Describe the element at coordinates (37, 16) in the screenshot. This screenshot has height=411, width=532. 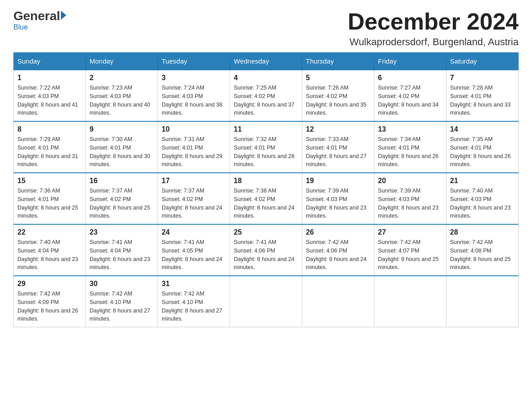
I see `logo-general-text: General` at that location.